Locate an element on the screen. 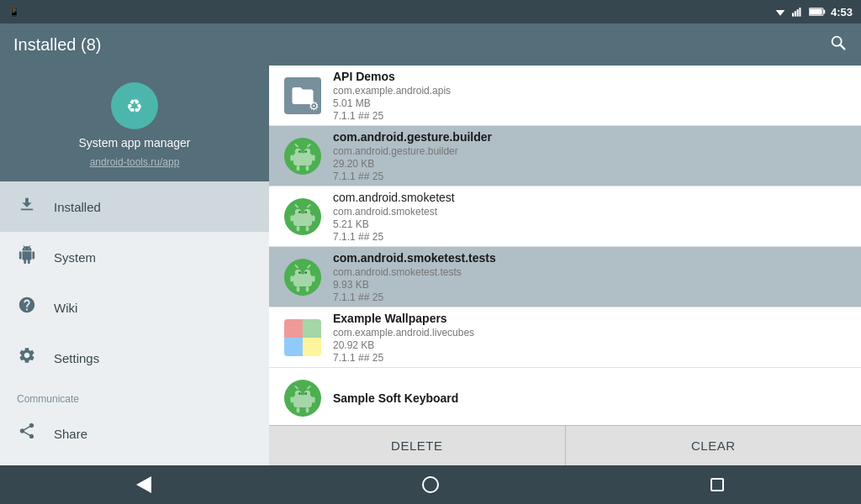  back-button is located at coordinates (144, 485).